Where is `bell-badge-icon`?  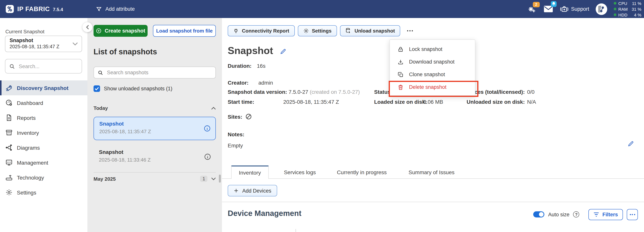 bell-badge-icon is located at coordinates (554, 4).